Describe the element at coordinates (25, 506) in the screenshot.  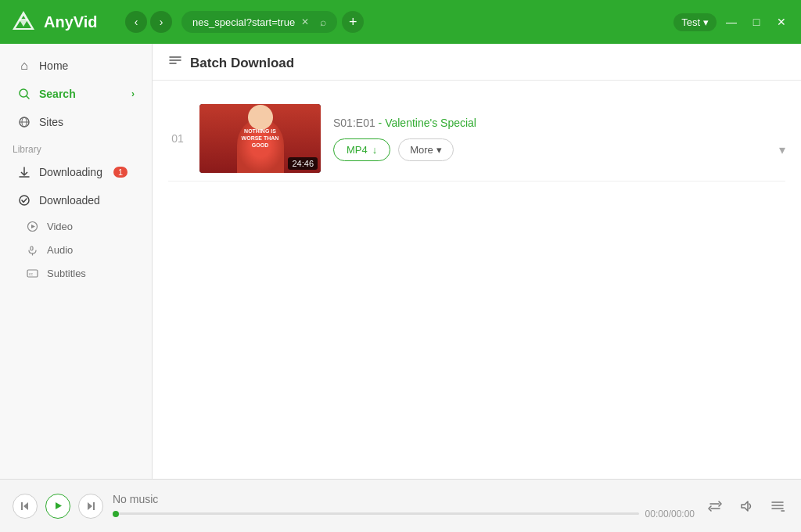
I see `skip-back-icon` at that location.